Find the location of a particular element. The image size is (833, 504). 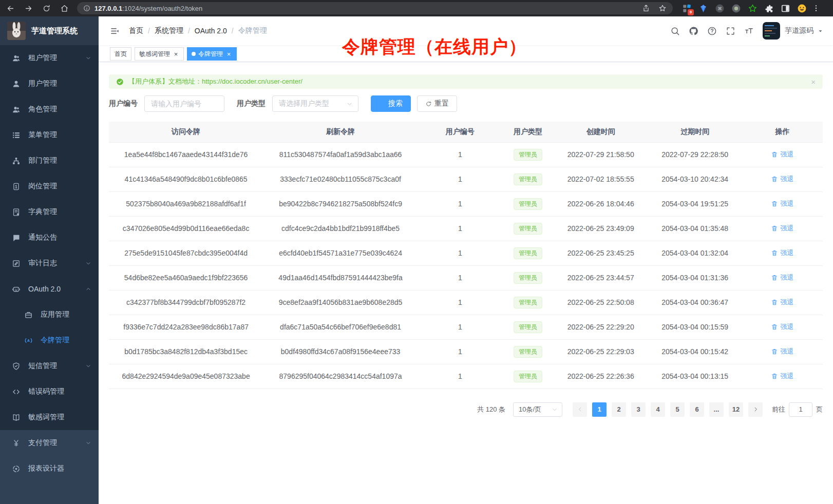

sidebar-item-OAuth 2.0: OAuth 2.0 is located at coordinates (49, 289).